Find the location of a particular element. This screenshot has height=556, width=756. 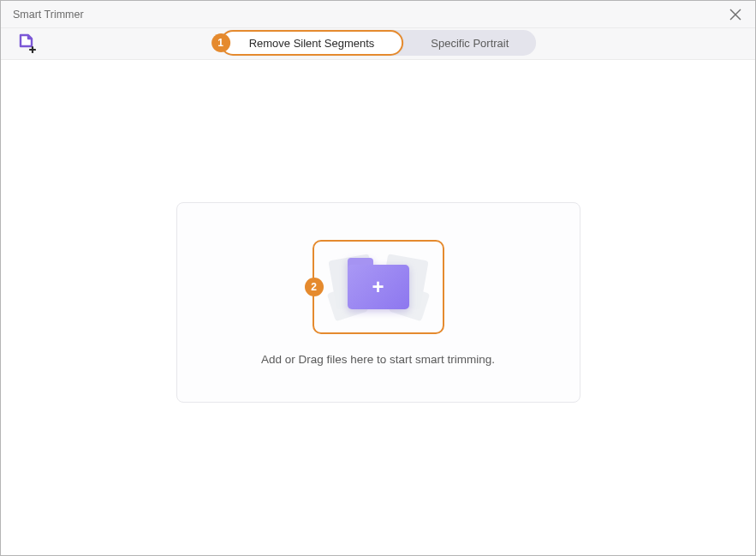

close-button is located at coordinates (735, 15).